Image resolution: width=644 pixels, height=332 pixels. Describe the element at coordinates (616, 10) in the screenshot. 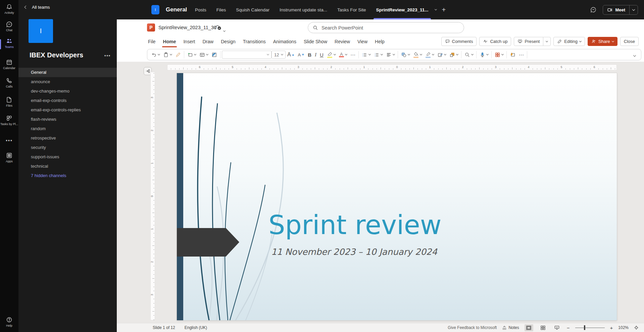

I see `meet-button-main: Meet` at that location.